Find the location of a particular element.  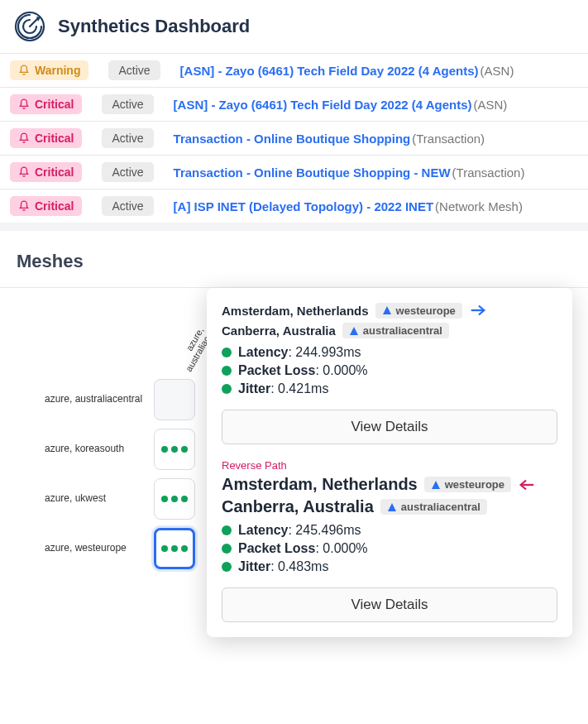

metric-jitter: Jitter: 0.483ms is located at coordinates (390, 567).